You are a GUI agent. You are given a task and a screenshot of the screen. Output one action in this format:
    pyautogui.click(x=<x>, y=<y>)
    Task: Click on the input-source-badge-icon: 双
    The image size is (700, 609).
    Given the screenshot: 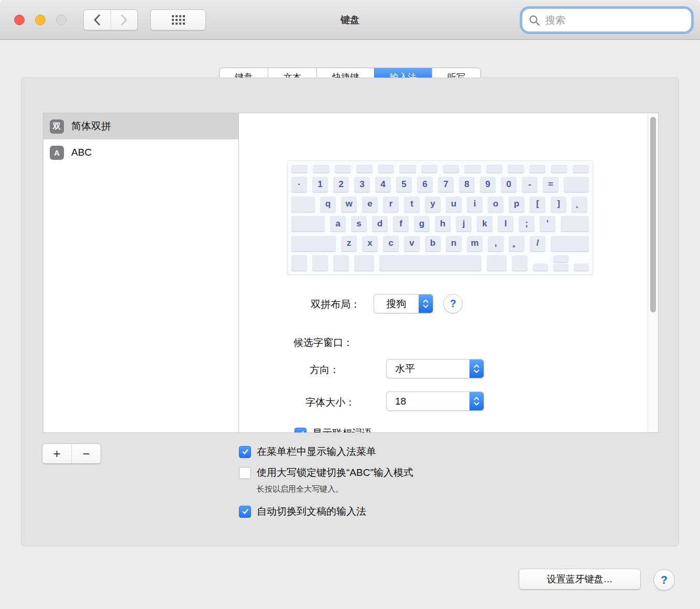 What is the action you would take?
    pyautogui.click(x=57, y=127)
    